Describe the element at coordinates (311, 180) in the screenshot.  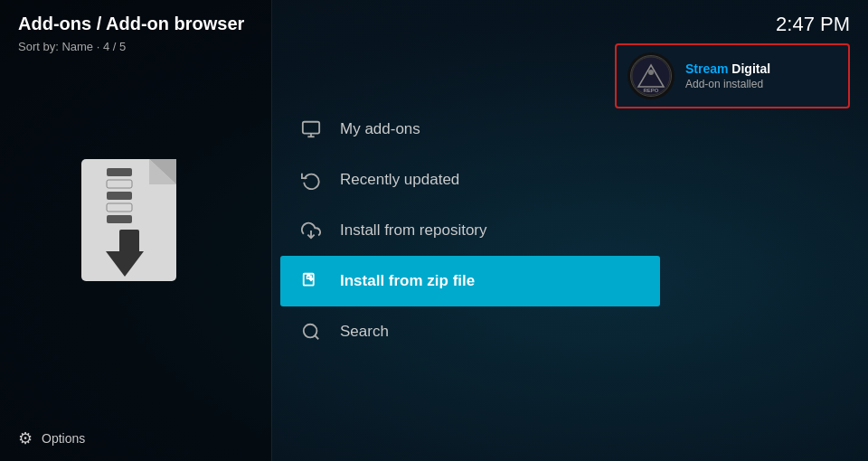
I see `refresh-icon` at that location.